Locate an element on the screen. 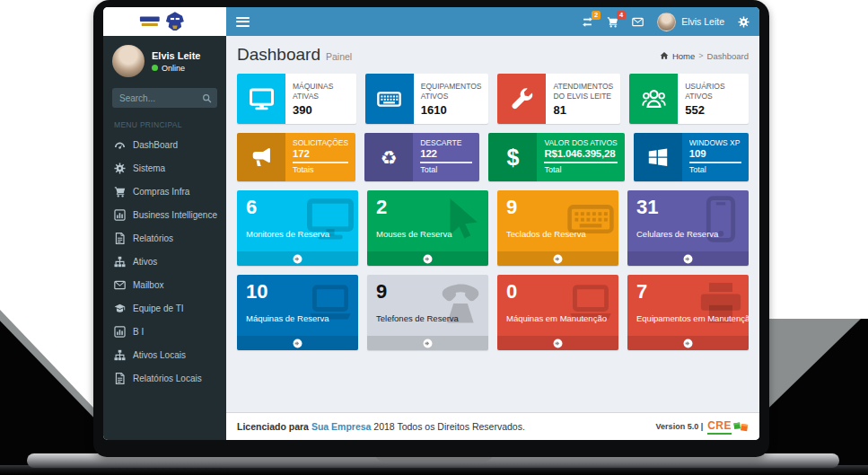  info-box-icon is located at coordinates (390, 99).